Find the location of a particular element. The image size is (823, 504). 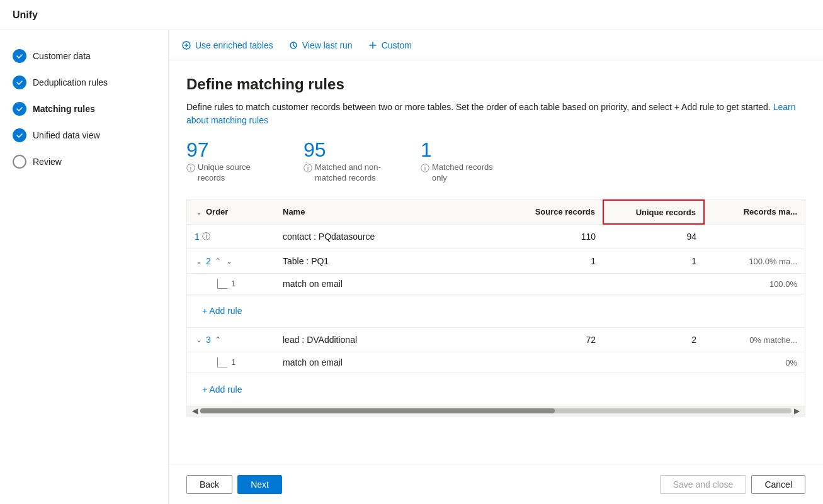

view-icon is located at coordinates (293, 45).